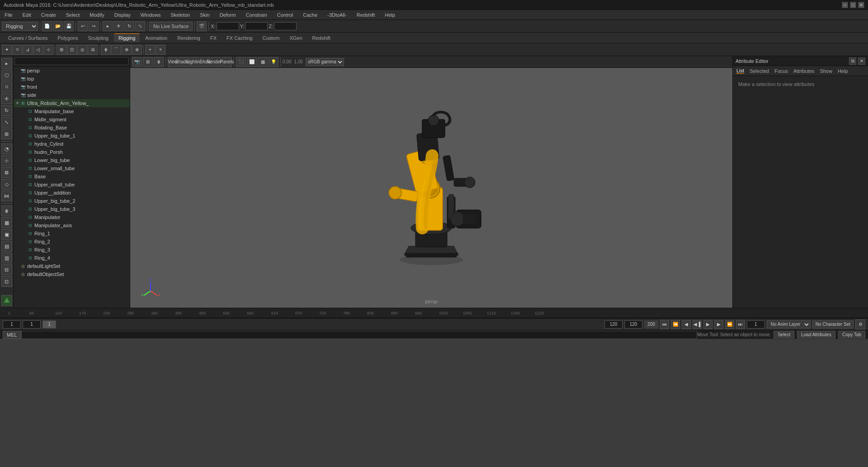 The height and width of the screenshot is (467, 868). What do you see at coordinates (741, 324) in the screenshot?
I see `go-to-end-btn: ⏭` at bounding box center [741, 324].